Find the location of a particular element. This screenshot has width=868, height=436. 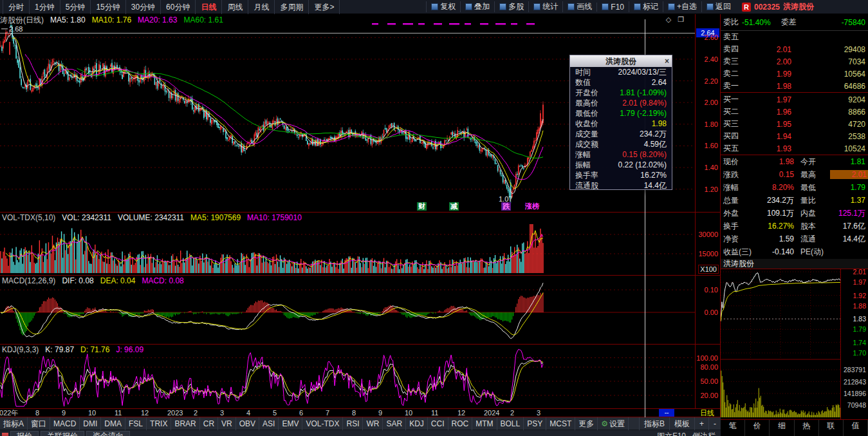

kdj-chart is located at coordinates (347, 377).